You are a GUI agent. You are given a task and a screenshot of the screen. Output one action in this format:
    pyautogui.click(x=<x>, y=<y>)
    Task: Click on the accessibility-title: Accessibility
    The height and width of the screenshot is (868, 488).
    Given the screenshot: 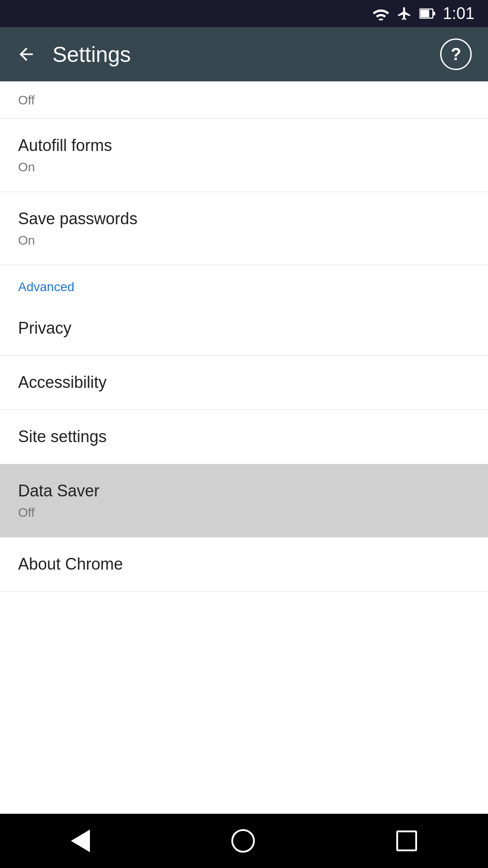 What is the action you would take?
    pyautogui.click(x=244, y=382)
    